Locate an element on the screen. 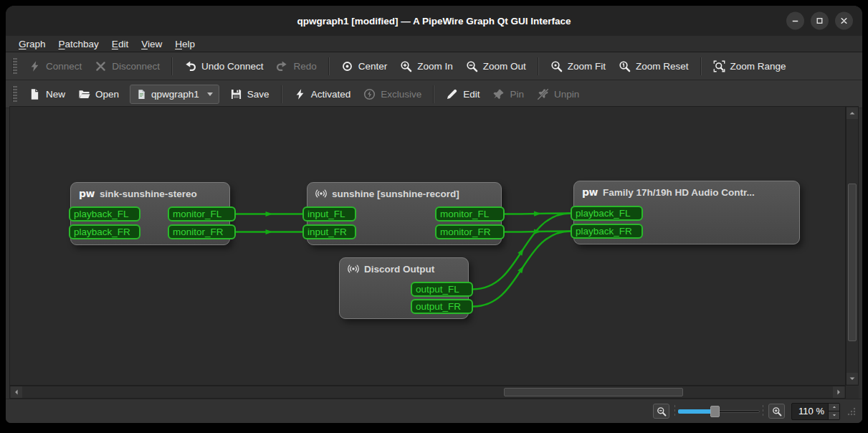 This screenshot has height=433, width=868. pipewire-icon: pw is located at coordinates (87, 194).